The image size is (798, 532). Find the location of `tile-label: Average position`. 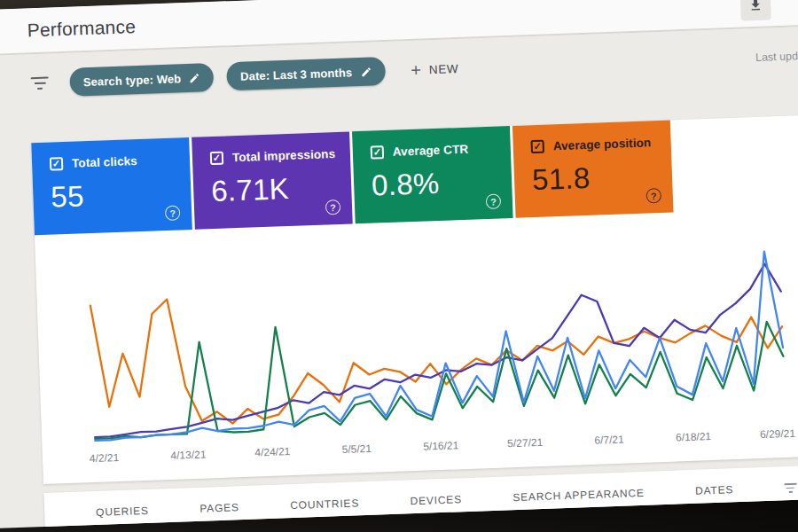

tile-label: Average position is located at coordinates (601, 144).